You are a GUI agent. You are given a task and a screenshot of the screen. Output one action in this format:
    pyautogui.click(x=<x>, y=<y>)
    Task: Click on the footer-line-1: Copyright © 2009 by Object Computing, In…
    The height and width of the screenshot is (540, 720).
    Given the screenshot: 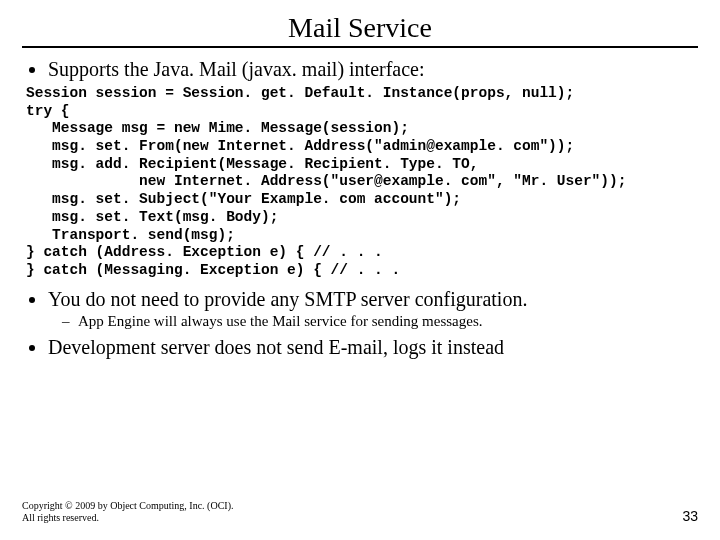 What is the action you would take?
    pyautogui.click(x=128, y=506)
    